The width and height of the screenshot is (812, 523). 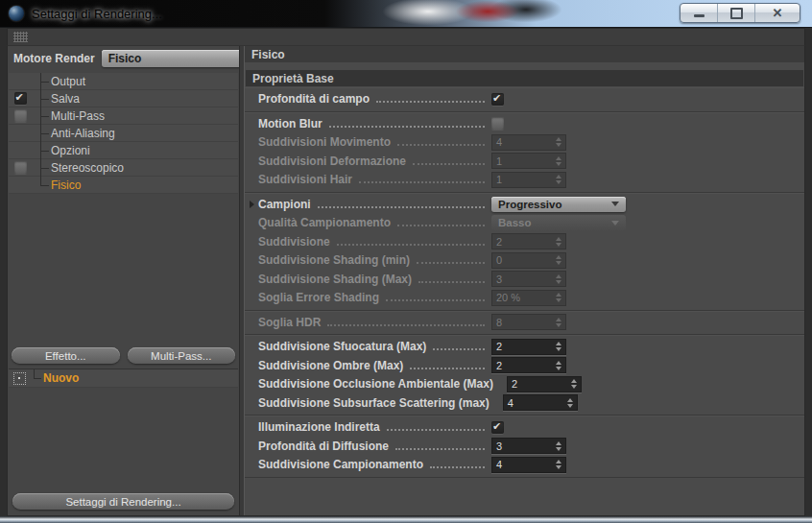 What do you see at coordinates (654, 403) in the screenshot?
I see `setting-control-slot: 4` at bounding box center [654, 403].